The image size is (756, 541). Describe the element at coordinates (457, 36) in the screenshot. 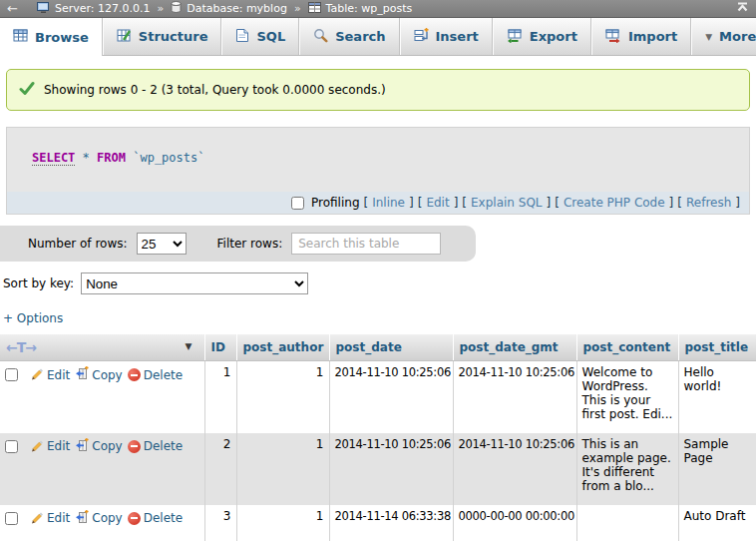

I see `tab-label: Insert` at that location.